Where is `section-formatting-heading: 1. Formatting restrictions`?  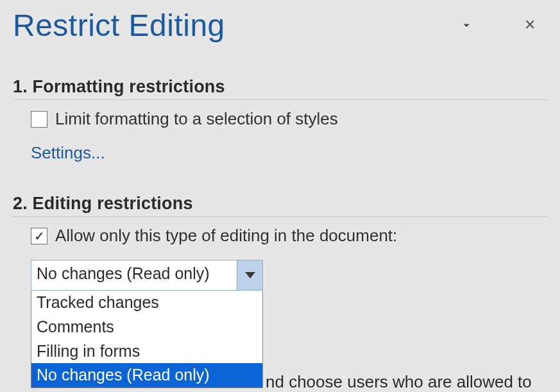 section-formatting-heading: 1. Formatting restrictions is located at coordinates (280, 87).